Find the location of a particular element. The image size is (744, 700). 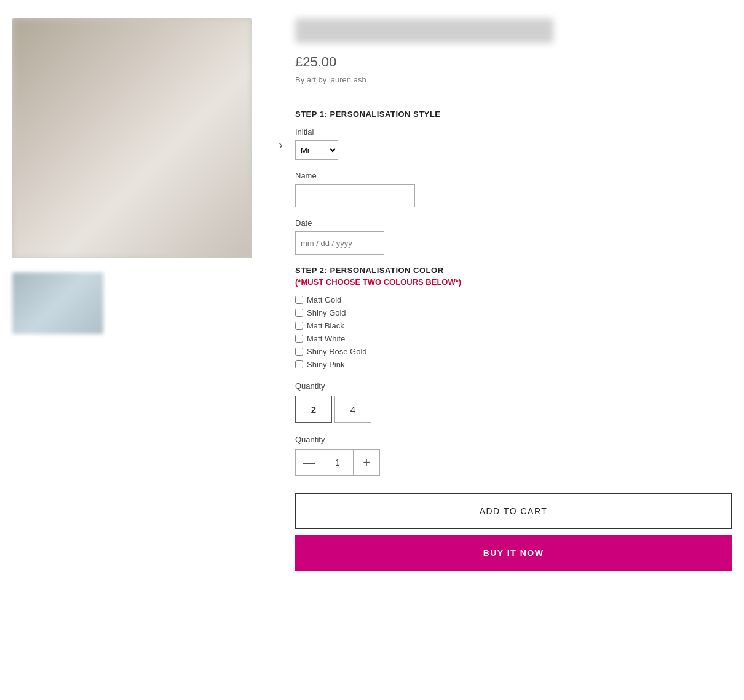

thumbnail-image is located at coordinates (58, 303).